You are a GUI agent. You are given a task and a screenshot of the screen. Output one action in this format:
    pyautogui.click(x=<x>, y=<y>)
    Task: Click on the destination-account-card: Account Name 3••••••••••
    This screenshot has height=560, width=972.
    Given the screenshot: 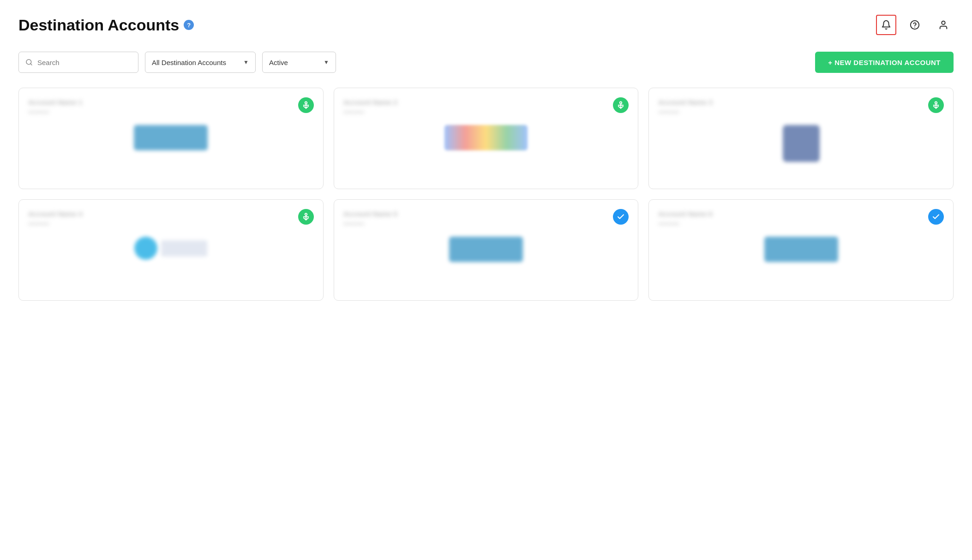 What is the action you would take?
    pyautogui.click(x=801, y=138)
    